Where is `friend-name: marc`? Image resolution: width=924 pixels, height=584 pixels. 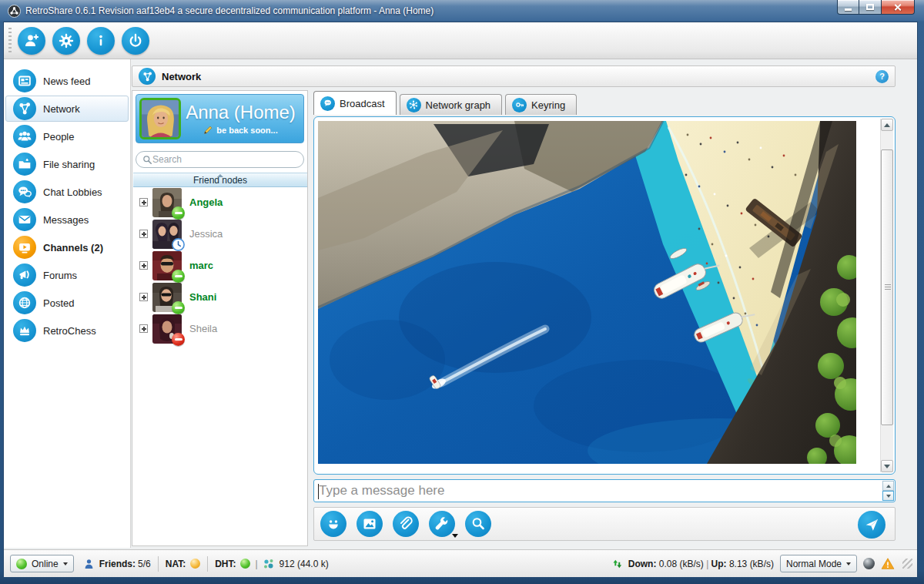 friend-name: marc is located at coordinates (202, 265).